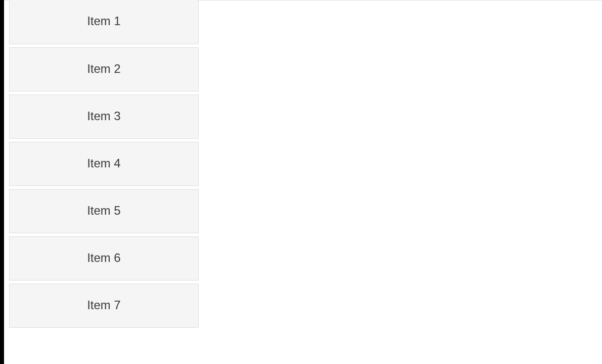 This screenshot has height=364, width=602. What do you see at coordinates (104, 164) in the screenshot?
I see `list-item: Item 4` at bounding box center [104, 164].